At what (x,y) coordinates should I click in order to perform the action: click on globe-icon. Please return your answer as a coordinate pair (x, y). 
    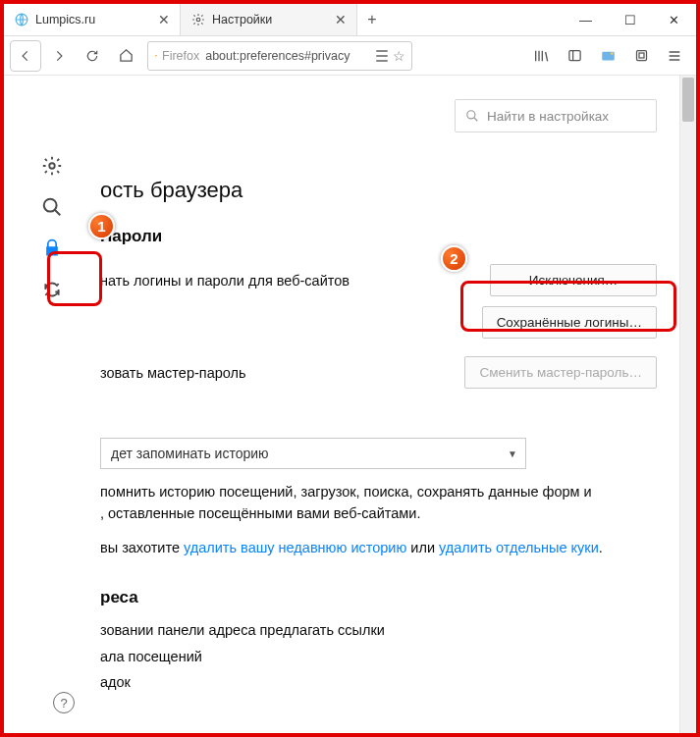
    Looking at the image, I should click on (22, 20).